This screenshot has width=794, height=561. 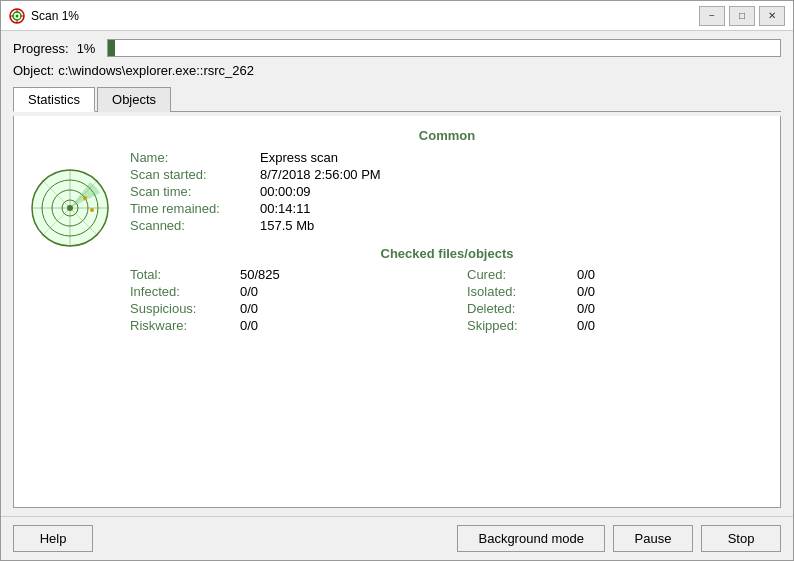 I want to click on infected-val: 0/0, so click(x=249, y=292).